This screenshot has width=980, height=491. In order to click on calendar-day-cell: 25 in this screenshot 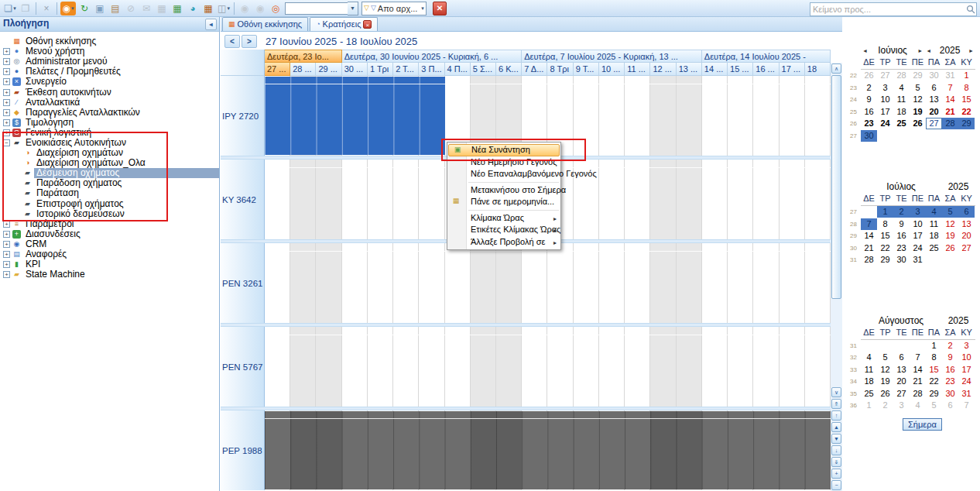, I will do `click(901, 124)`.